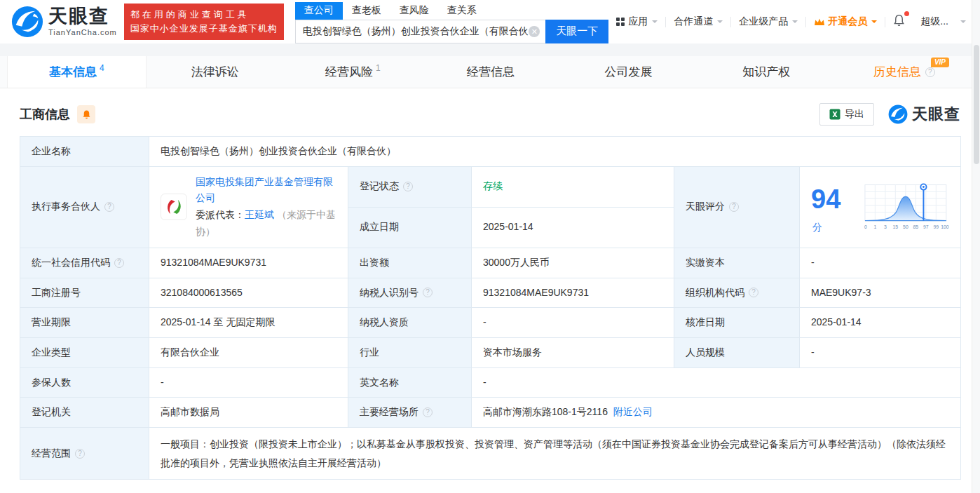 Image resolution: width=980 pixels, height=493 pixels. What do you see at coordinates (264, 190) in the screenshot?
I see `partner-company-link: 国家电投集团产业基金管理有限公司` at bounding box center [264, 190].